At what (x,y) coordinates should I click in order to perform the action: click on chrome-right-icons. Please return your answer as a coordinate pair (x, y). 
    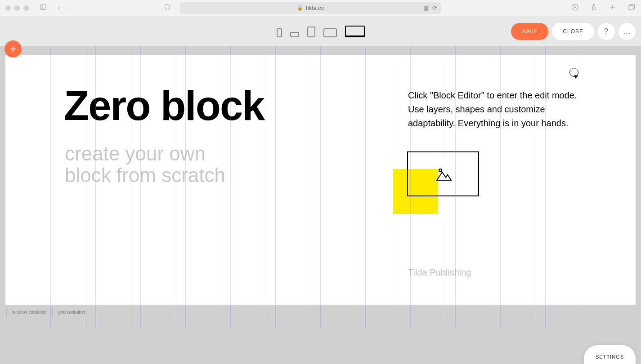
    Looking at the image, I should click on (603, 8).